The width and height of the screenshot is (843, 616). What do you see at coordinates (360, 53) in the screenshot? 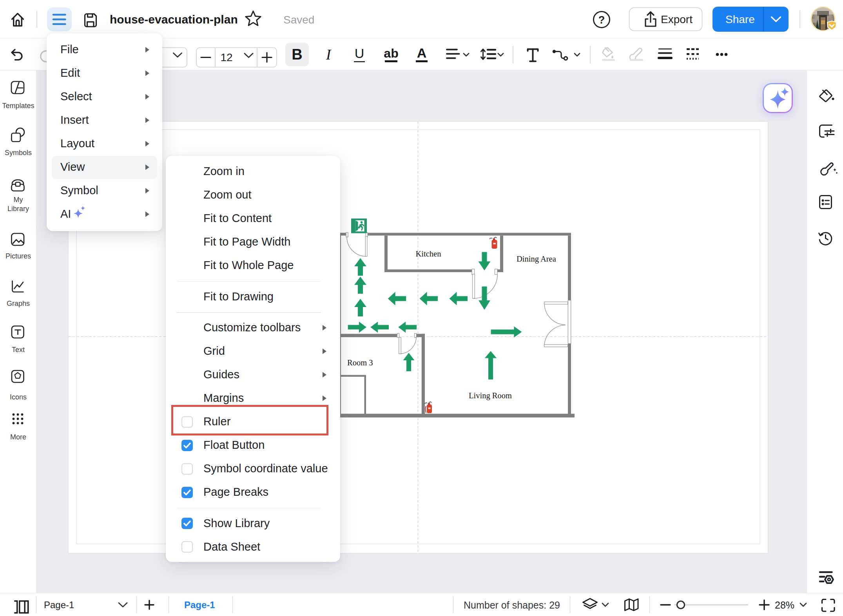
I see `svg-text: U` at bounding box center [360, 53].